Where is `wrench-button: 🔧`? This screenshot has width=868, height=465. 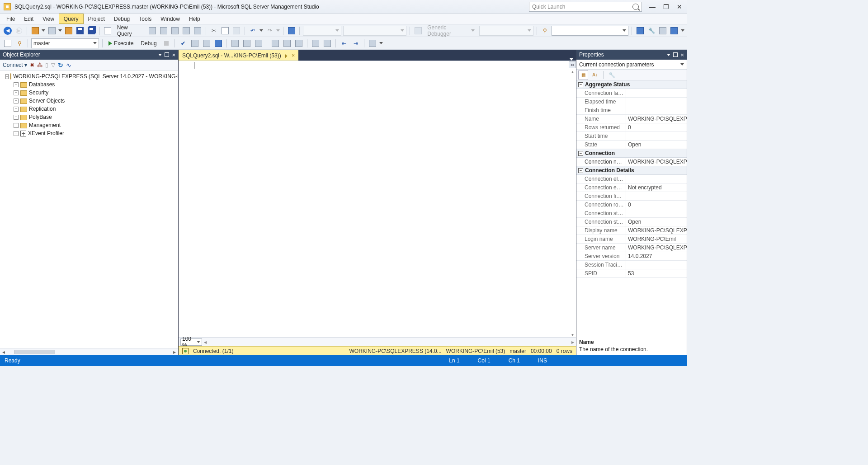 wrench-button: 🔧 is located at coordinates (652, 31).